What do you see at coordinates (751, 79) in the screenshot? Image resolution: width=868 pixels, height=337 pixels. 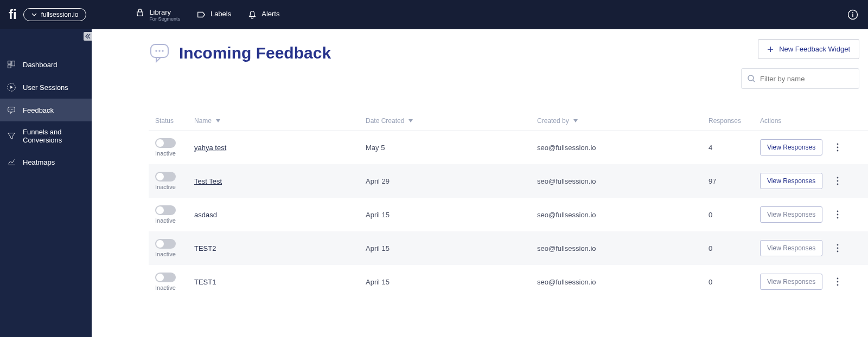 I see `search-icon` at bounding box center [751, 79].